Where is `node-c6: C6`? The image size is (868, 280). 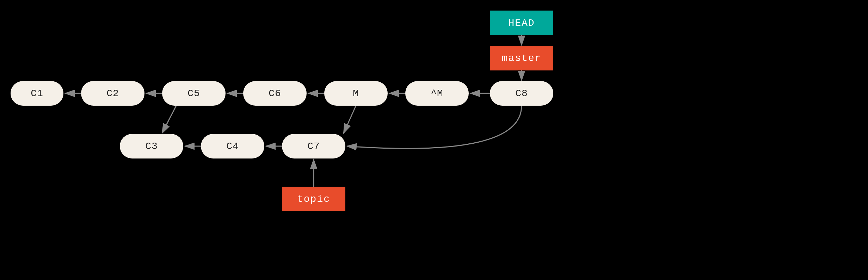
node-c6: C6 is located at coordinates (275, 93).